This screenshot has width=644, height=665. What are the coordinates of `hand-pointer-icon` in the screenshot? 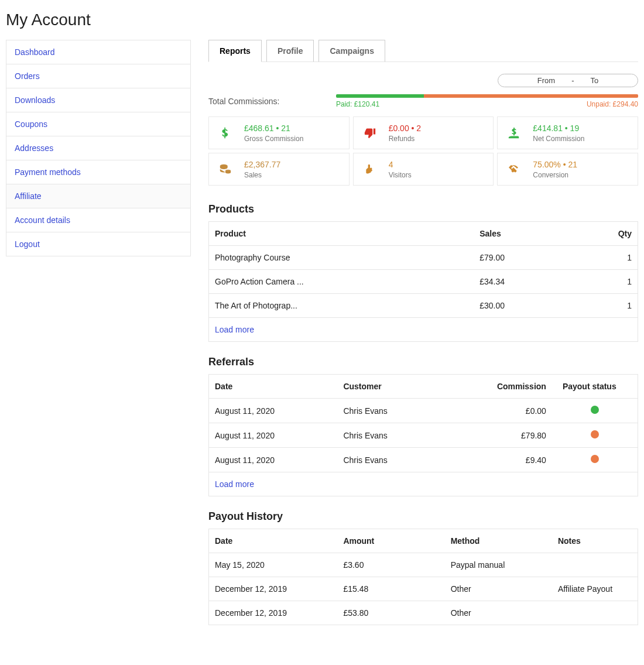 It's located at (370, 169).